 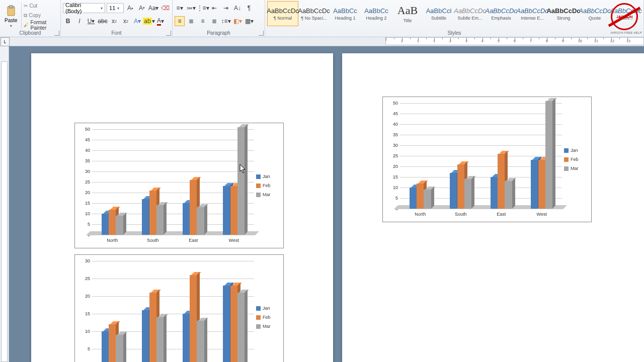 What do you see at coordinates (91, 21) in the screenshot?
I see `underline-button: U▾` at bounding box center [91, 21].